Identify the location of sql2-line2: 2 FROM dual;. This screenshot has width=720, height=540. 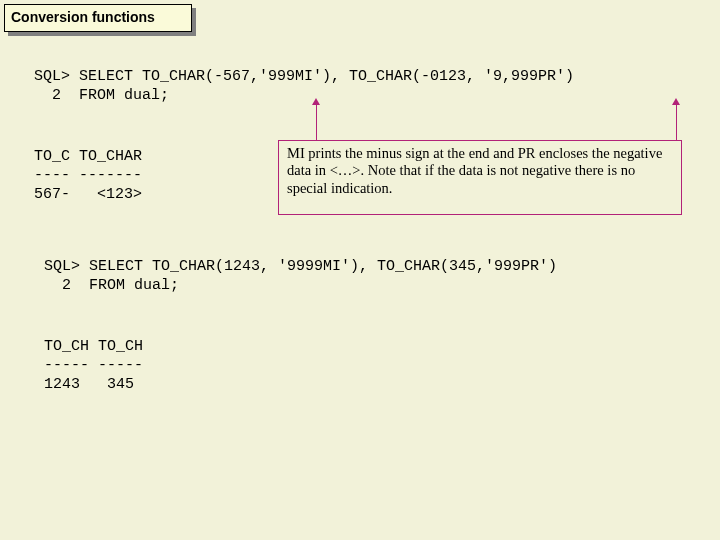
(112, 286).